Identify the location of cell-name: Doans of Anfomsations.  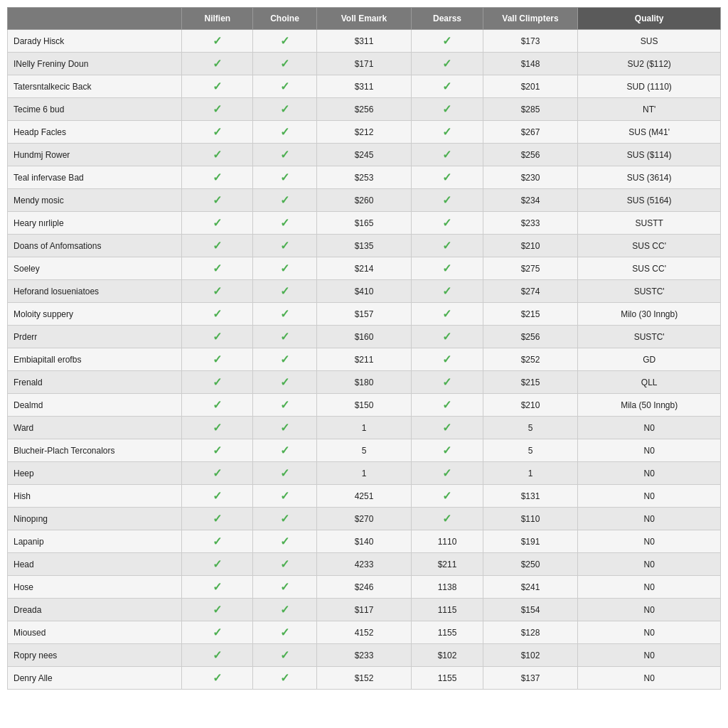
(95, 246).